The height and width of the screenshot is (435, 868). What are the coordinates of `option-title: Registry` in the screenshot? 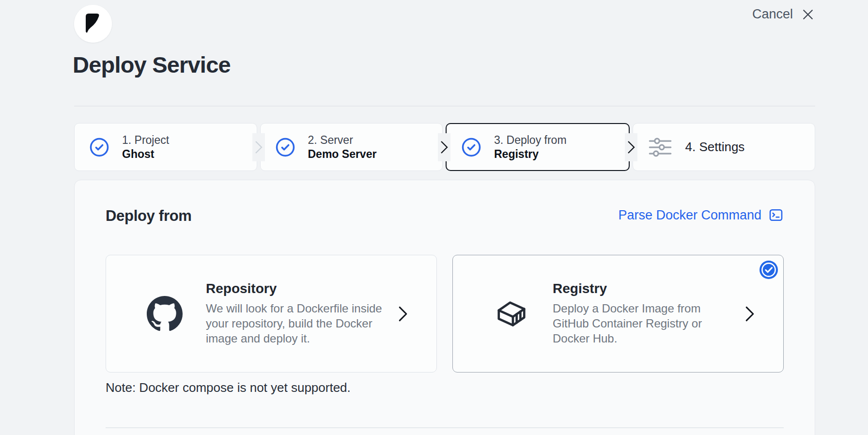 It's located at (643, 289).